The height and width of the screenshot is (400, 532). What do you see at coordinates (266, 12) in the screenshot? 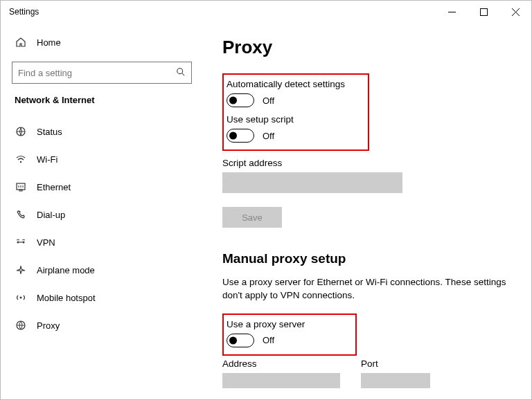
I see `titlebar: Settings` at bounding box center [266, 12].